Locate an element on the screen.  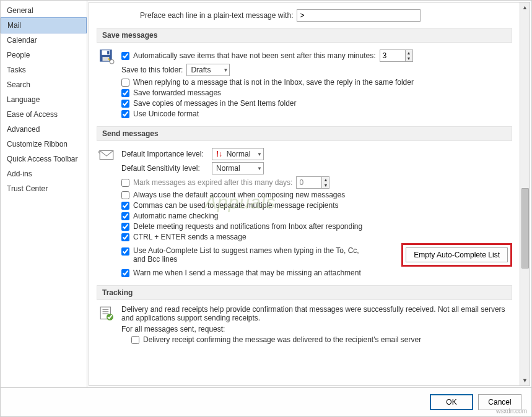
section-save-header: Save messages is located at coordinates (305, 35).